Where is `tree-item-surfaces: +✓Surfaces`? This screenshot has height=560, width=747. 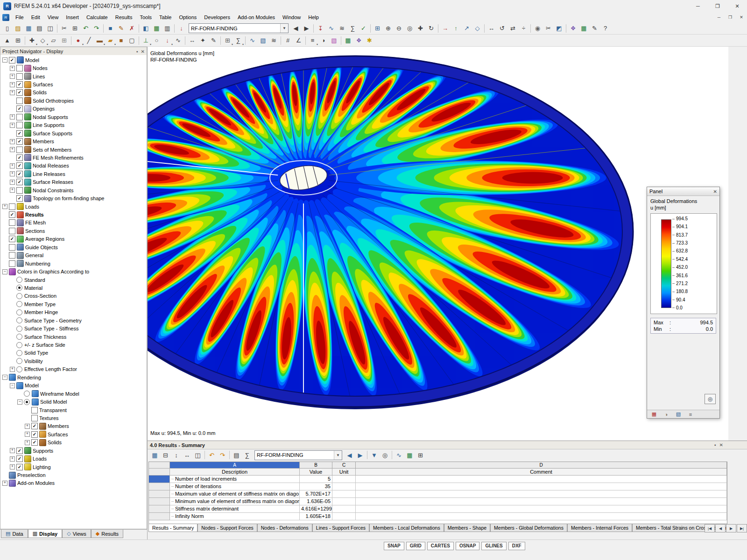 tree-item-surfaces: +✓Surfaces is located at coordinates (74, 84).